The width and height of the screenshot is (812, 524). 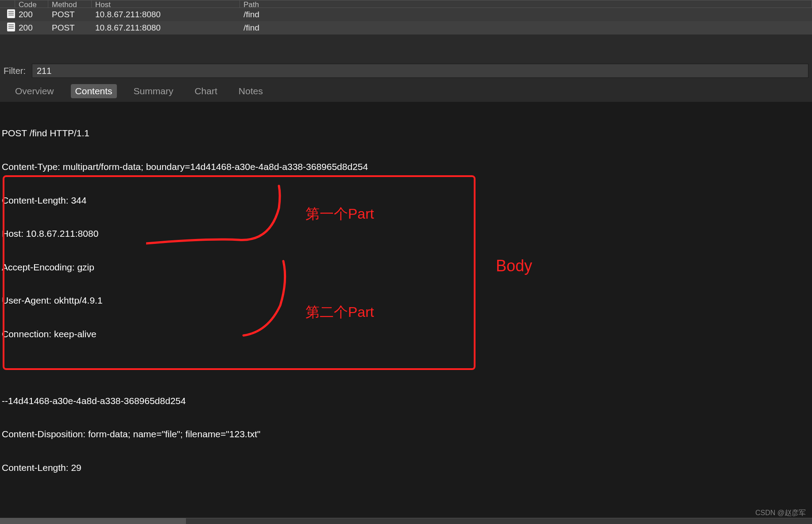 I want to click on tab-notes: Notes, so click(x=251, y=91).